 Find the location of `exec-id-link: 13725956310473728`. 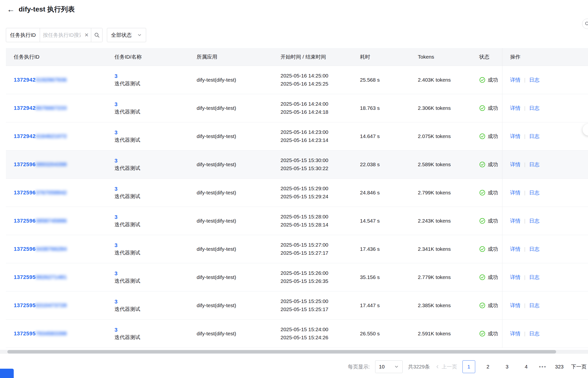

exec-id-link: 13725956310473728 is located at coordinates (40, 305).